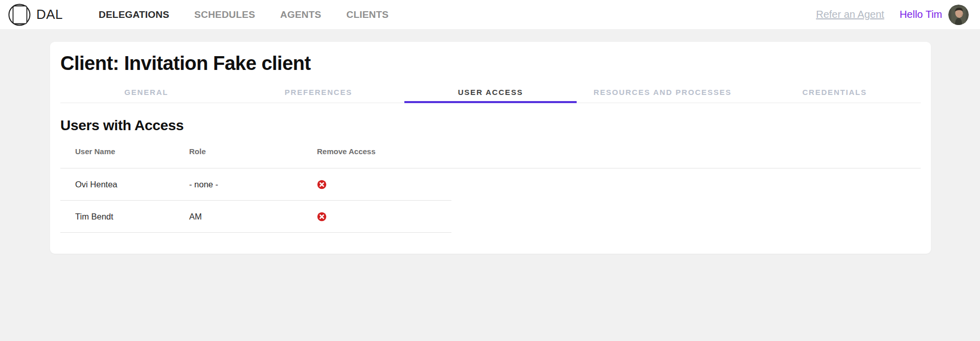 The image size is (980, 341). I want to click on tab-general: GENERAL, so click(146, 92).